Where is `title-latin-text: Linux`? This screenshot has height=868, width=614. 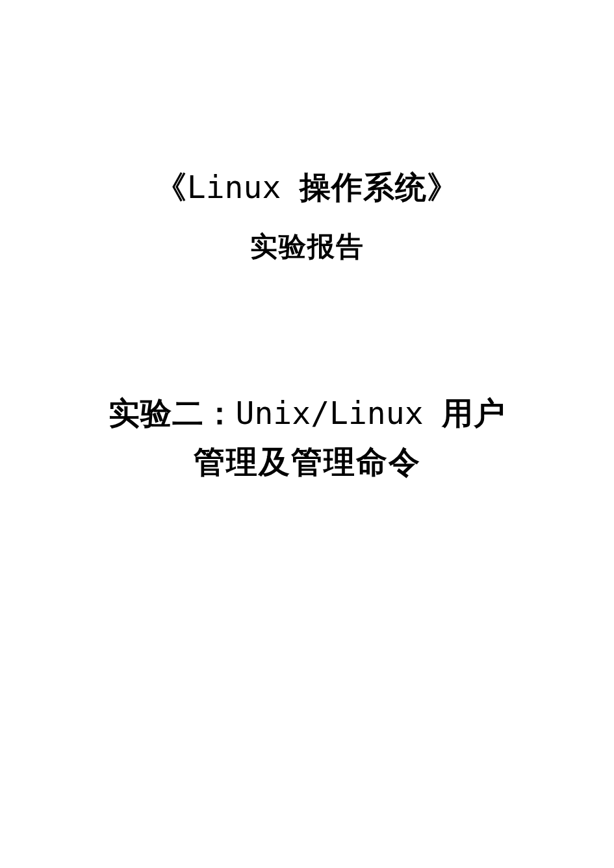 title-latin-text: Linux is located at coordinates (243, 187).